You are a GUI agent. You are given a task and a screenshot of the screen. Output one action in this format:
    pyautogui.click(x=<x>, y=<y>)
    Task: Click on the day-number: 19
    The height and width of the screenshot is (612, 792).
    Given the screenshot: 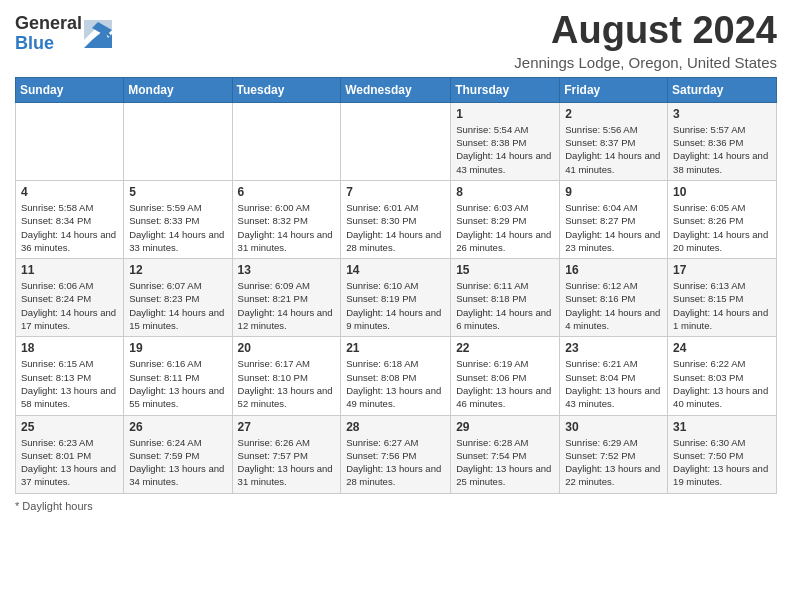 What is the action you would take?
    pyautogui.click(x=178, y=348)
    